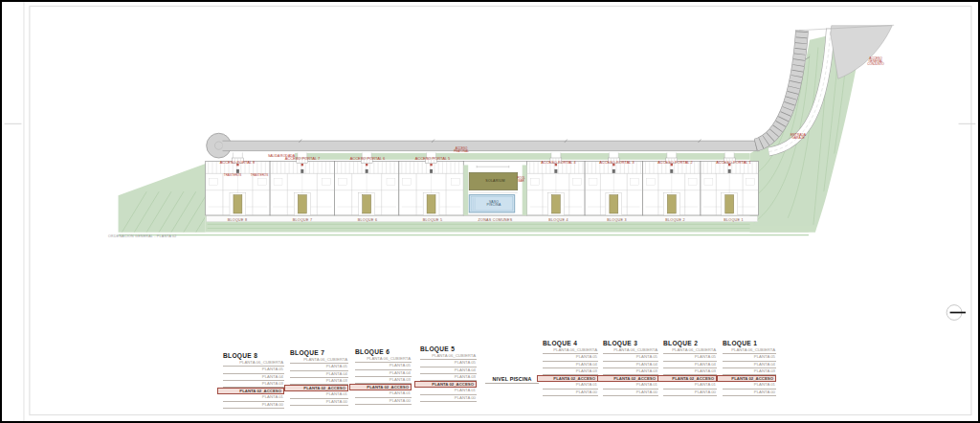 The height and width of the screenshot is (423, 980). Describe the element at coordinates (433, 159) in the screenshot. I see `acceso-portal-label: ACCESO PORTAL 5` at that location.